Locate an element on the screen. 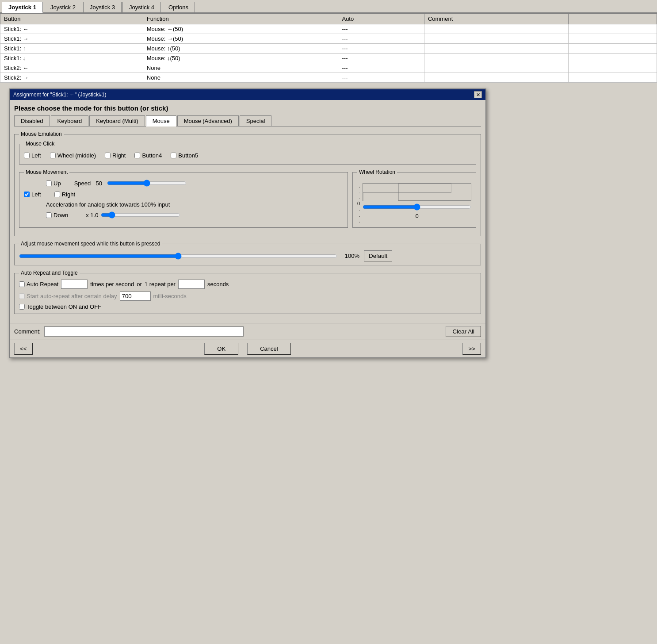 The height and width of the screenshot is (644, 657). up-checkbox is located at coordinates (49, 183).